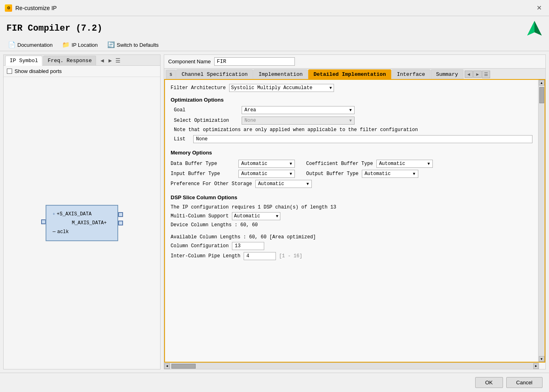  What do you see at coordinates (69, 60) in the screenshot?
I see `tab-freq-response: Freq. Response` at bounding box center [69, 60].